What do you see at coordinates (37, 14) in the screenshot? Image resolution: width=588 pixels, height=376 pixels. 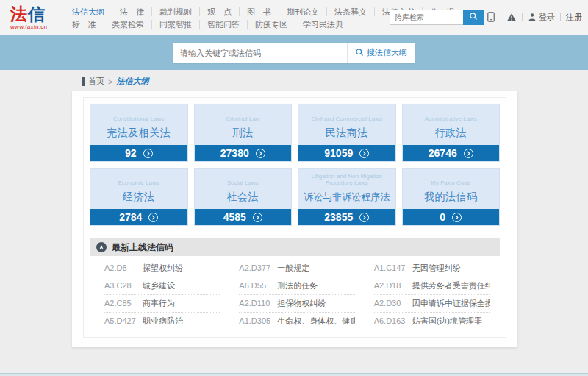 I see `logo-char-xin: 信` at bounding box center [37, 14].